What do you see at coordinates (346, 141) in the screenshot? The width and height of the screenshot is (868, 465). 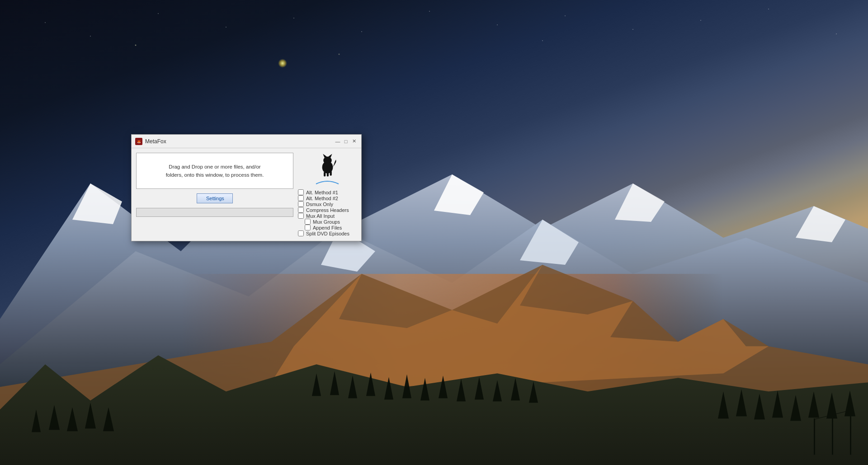 I see `title-bar-controls: — □ ✕` at bounding box center [346, 141].